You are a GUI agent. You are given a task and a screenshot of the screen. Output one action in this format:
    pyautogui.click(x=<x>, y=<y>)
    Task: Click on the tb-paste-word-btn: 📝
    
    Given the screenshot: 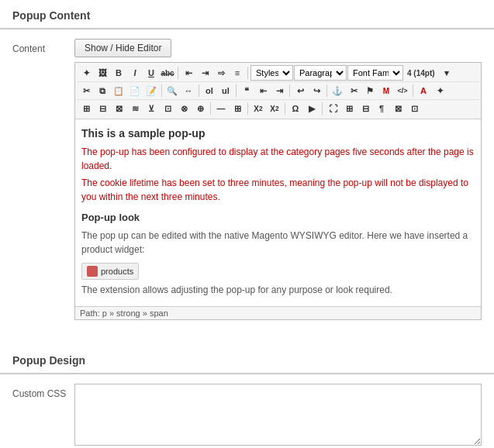 What is the action you would take?
    pyautogui.click(x=151, y=91)
    